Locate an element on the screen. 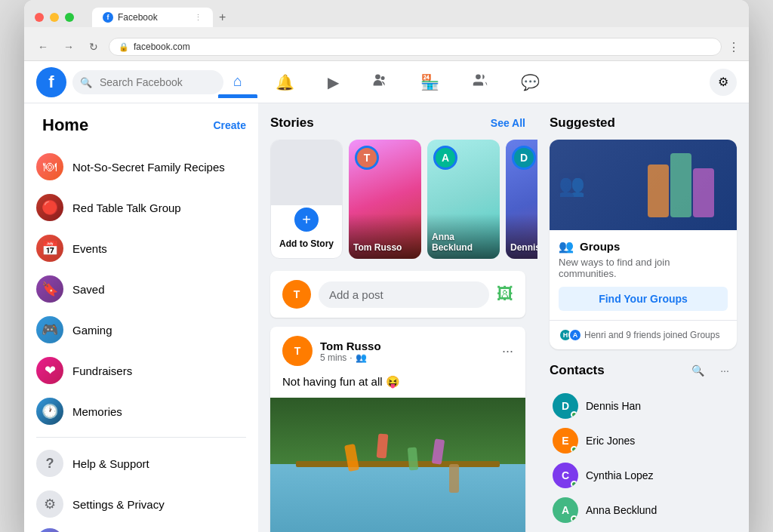 This screenshot has height=532, width=773. nav-marketplace-button: 🏪 is located at coordinates (430, 82).